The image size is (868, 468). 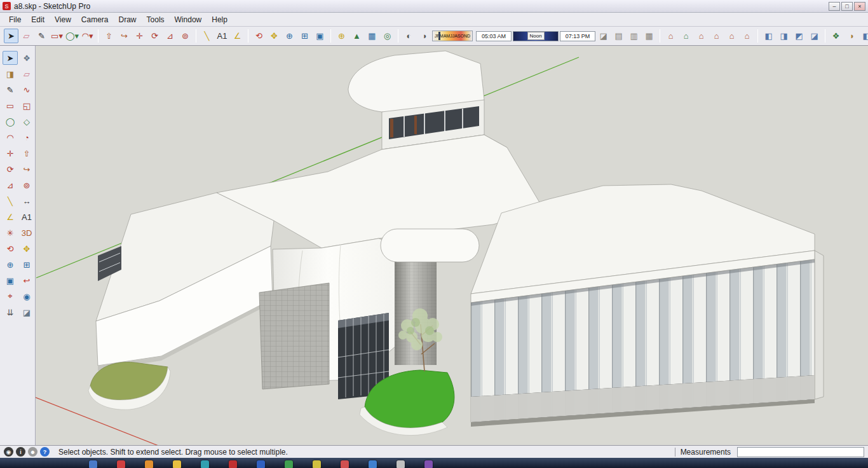 I want to click on view-right-icon: ⌂, so click(x=717, y=36).